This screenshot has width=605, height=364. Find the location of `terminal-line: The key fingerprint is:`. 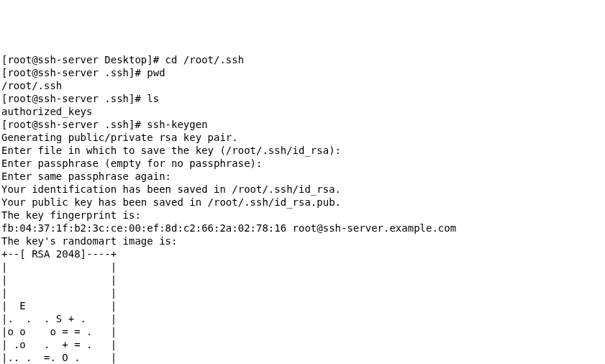

terminal-line: The key fingerprint is: is located at coordinates (71, 215).